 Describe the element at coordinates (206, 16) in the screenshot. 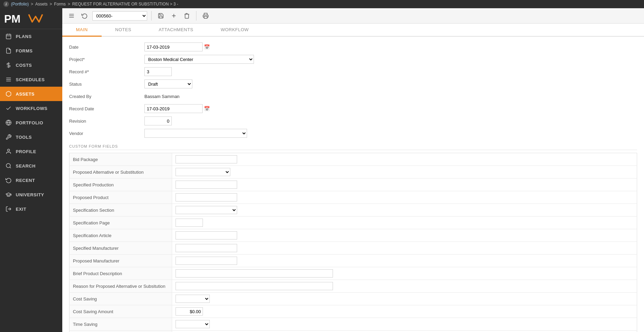

I see `print-button` at that location.